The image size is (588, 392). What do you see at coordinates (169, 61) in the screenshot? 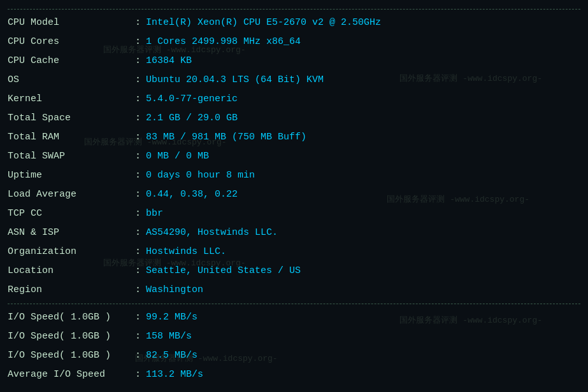
I see `cpu-cache-value: 16384 KB` at bounding box center [169, 61].